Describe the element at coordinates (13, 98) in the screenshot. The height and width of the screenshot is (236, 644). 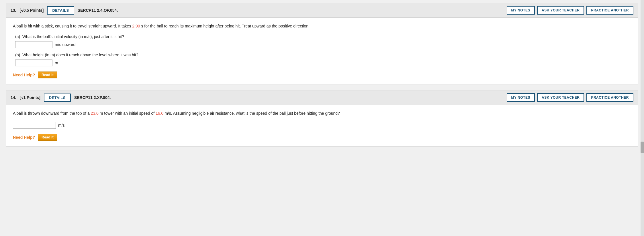
I see `question-14-number: 14.` at that location.